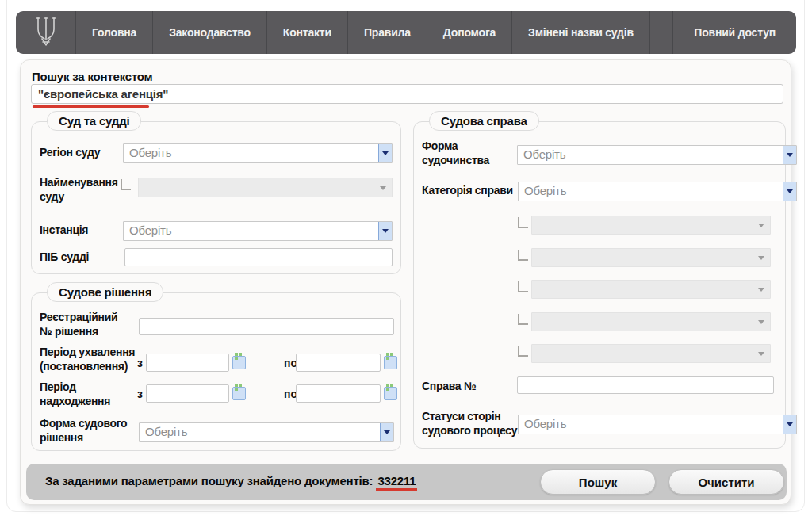 This screenshot has width=812, height=516. What do you see at coordinates (657, 192) in the screenshot?
I see `case-category-select: Оберіть` at bounding box center [657, 192].